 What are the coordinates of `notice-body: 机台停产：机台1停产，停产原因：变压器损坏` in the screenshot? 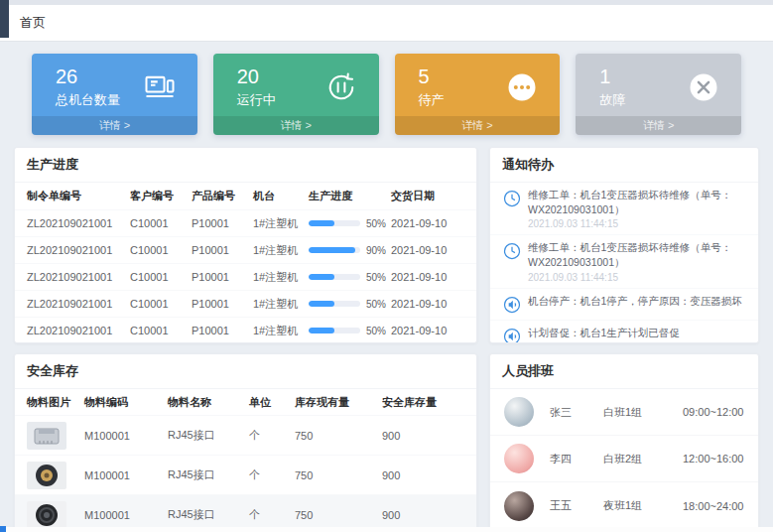 It's located at (635, 304).